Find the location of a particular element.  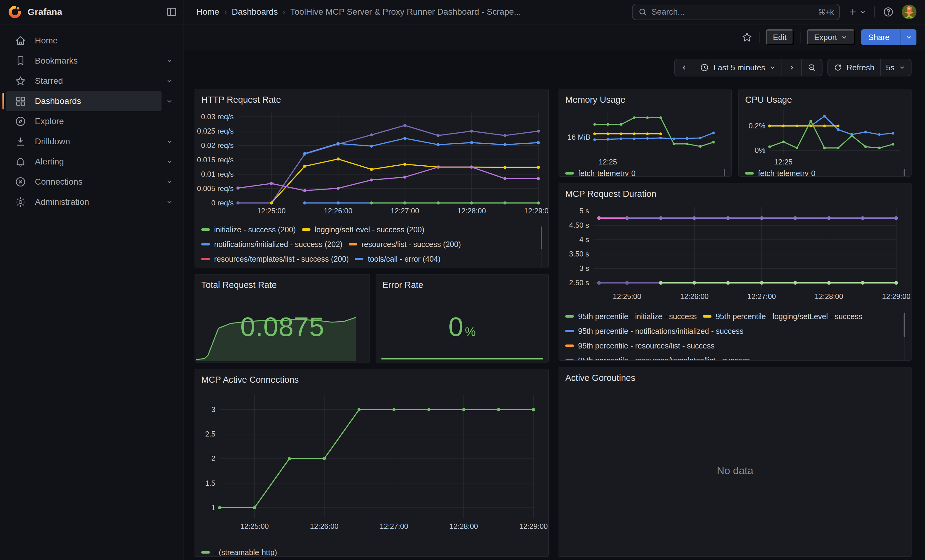

legend-item: initialize - success (200) is located at coordinates (249, 230).